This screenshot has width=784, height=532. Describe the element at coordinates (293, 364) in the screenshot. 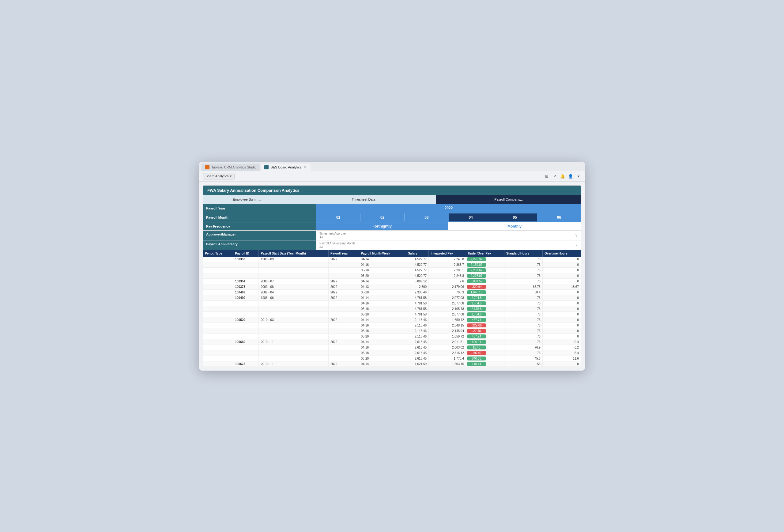

I see `cell-start-date: 2010 - 11` at that location.